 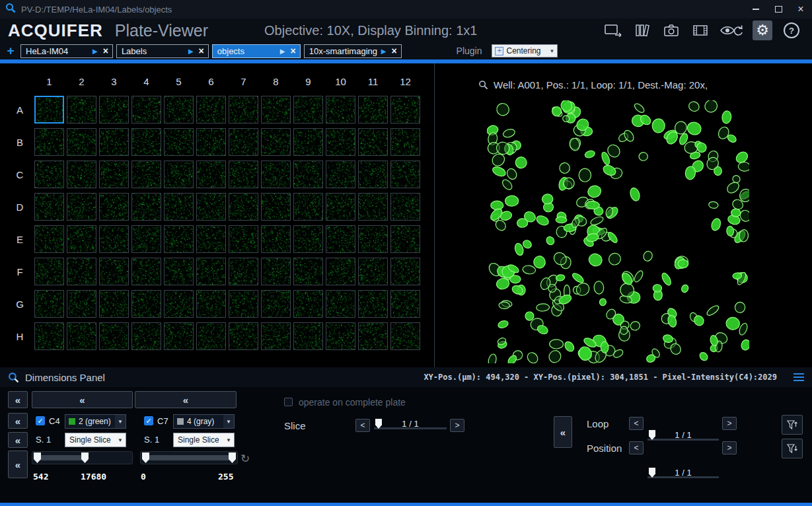 I want to click on well-A7, so click(x=243, y=110).